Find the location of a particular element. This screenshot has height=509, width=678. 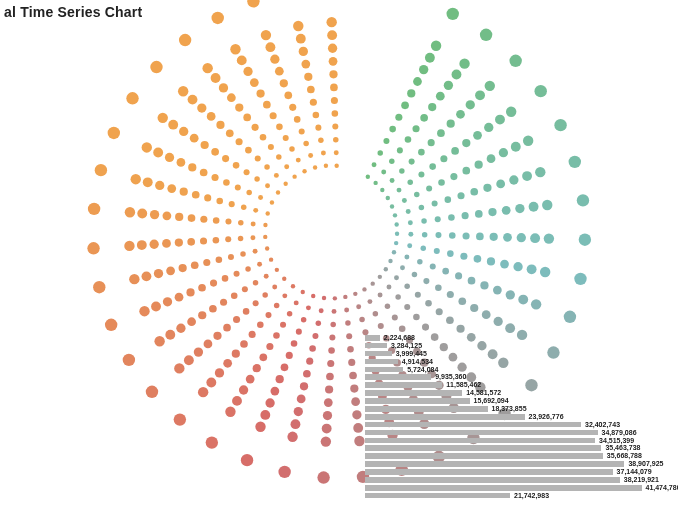

bar-row: 37,144,079 is located at coordinates (515, 472).